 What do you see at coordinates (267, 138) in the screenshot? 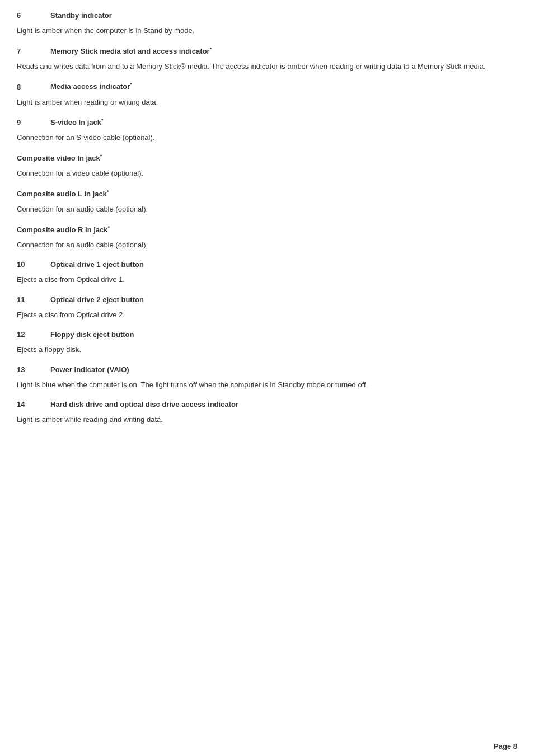
I see `section-body-9: Connection for an S-video cable (optiona…` at bounding box center [267, 138].